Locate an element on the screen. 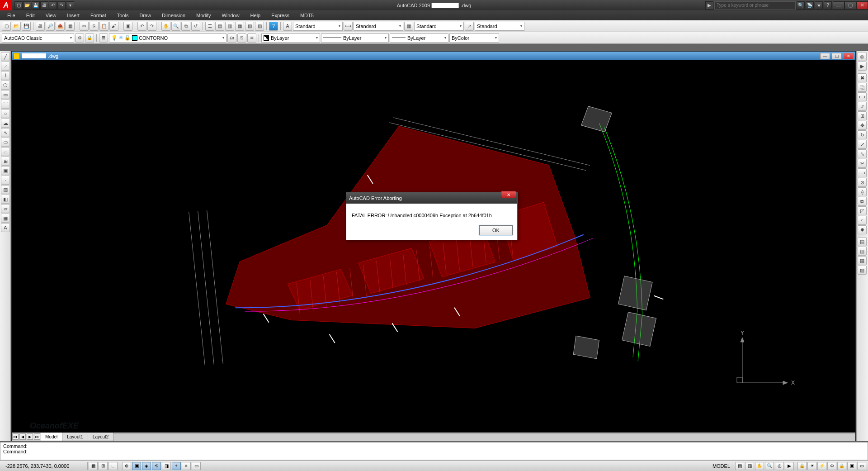 Image resolution: width=868 pixels, height=471 pixels. layer-previous-icon: 🗂 is located at coordinates (232, 38).